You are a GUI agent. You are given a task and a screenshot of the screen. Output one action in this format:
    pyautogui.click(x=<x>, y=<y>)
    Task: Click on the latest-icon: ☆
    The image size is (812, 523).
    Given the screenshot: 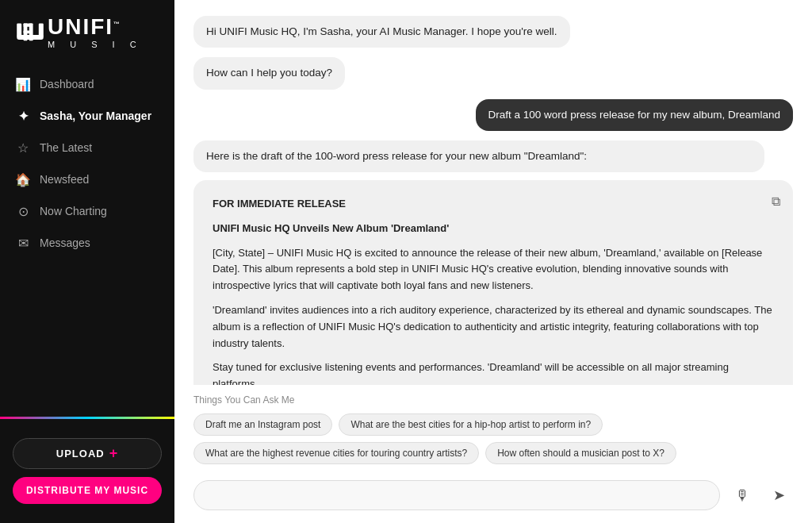 What is the action you would take?
    pyautogui.click(x=23, y=148)
    